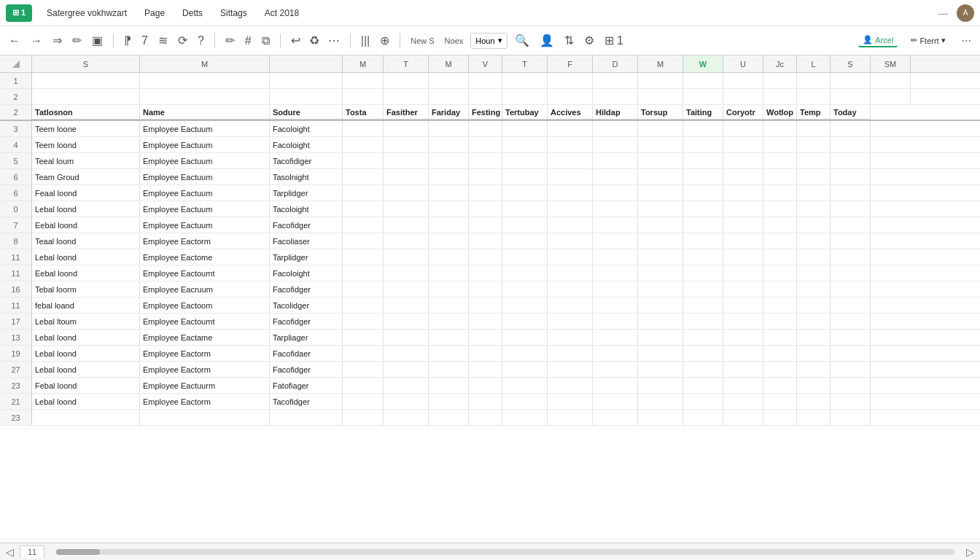 The width and height of the screenshot is (980, 560). I want to click on ribbon-table-btn: ⊞ 1, so click(614, 41).